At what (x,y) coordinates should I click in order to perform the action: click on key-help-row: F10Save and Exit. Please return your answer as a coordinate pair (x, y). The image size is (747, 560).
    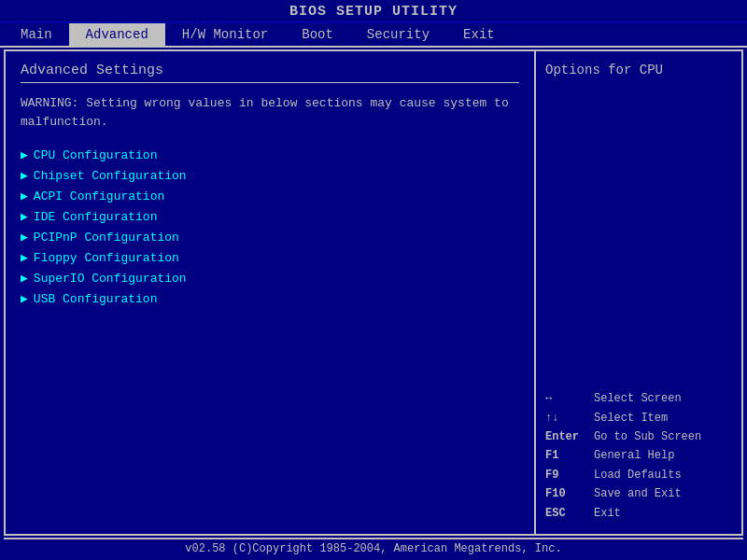
    Looking at the image, I should click on (639, 494).